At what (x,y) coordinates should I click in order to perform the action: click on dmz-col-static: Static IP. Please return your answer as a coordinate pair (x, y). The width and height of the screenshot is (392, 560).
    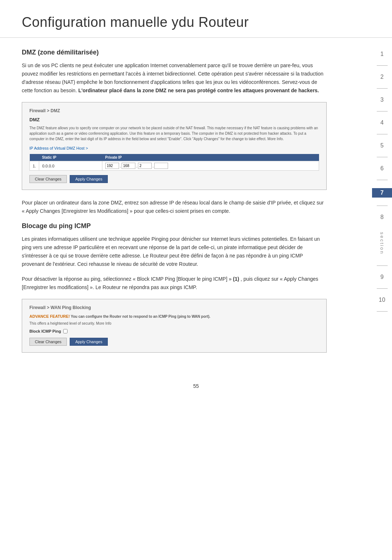
    Looking at the image, I should click on (71, 158).